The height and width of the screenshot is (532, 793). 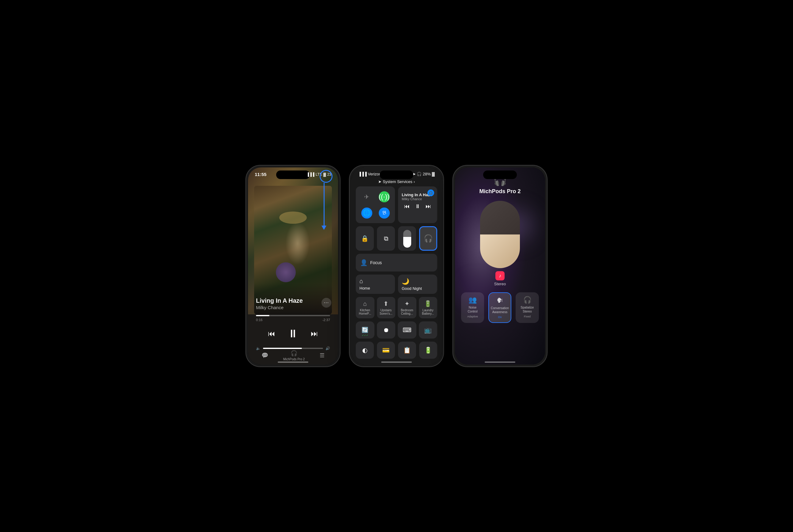 I want to click on notes-button: 📋, so click(x=407, y=350).